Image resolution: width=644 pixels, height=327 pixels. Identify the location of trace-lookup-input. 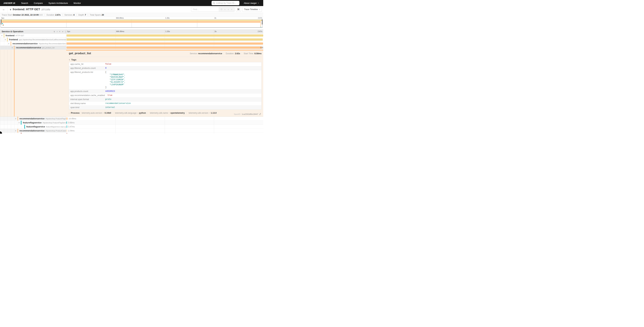
(227, 3).